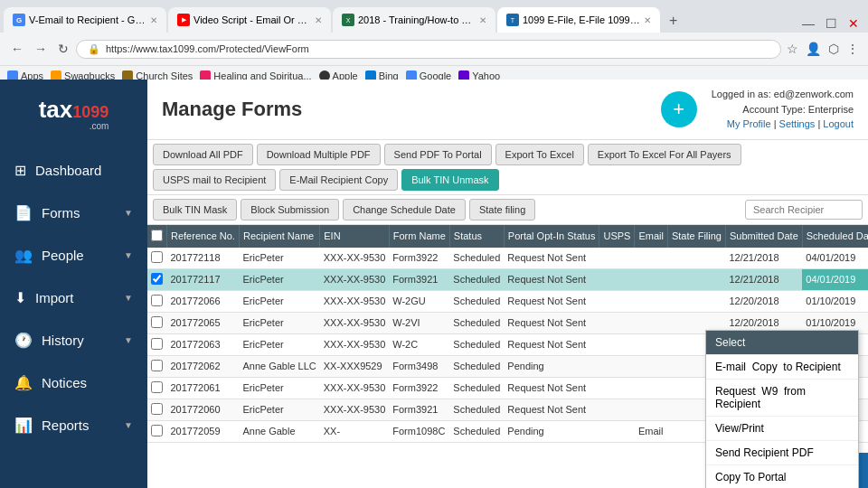  I want to click on row-form: W-2VI, so click(420, 323).